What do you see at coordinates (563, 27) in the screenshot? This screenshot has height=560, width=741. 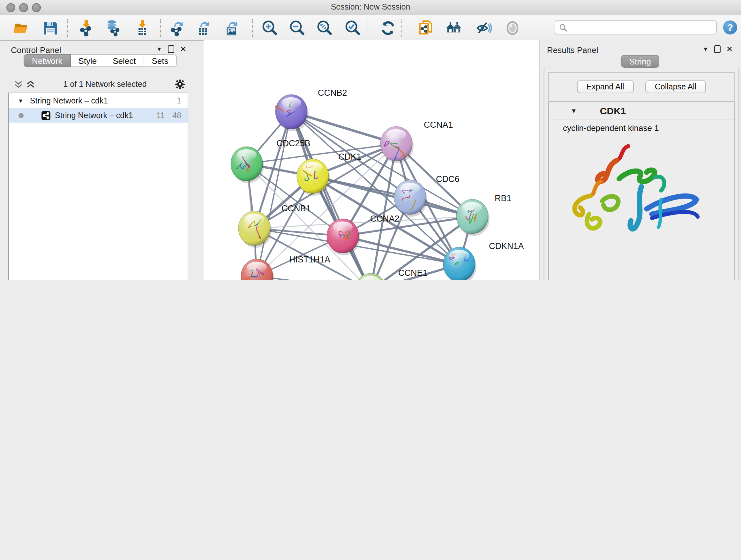 I see `search-icon` at bounding box center [563, 27].